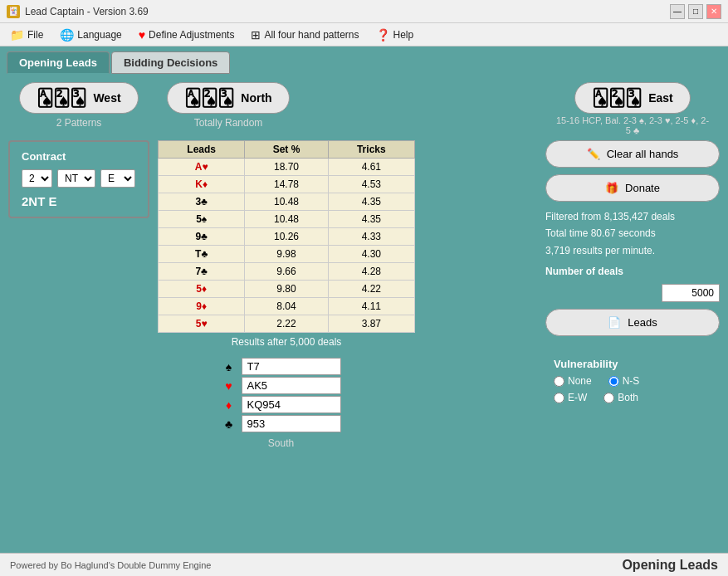  What do you see at coordinates (578, 398) in the screenshot?
I see `vuln-ew-label: E-W` at bounding box center [578, 398].